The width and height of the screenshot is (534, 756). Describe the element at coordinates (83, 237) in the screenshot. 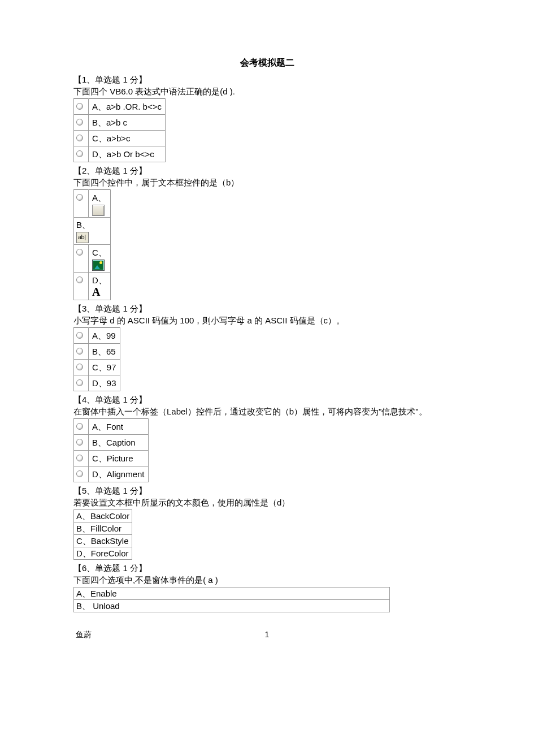

I see `textbox-control-icon` at that location.